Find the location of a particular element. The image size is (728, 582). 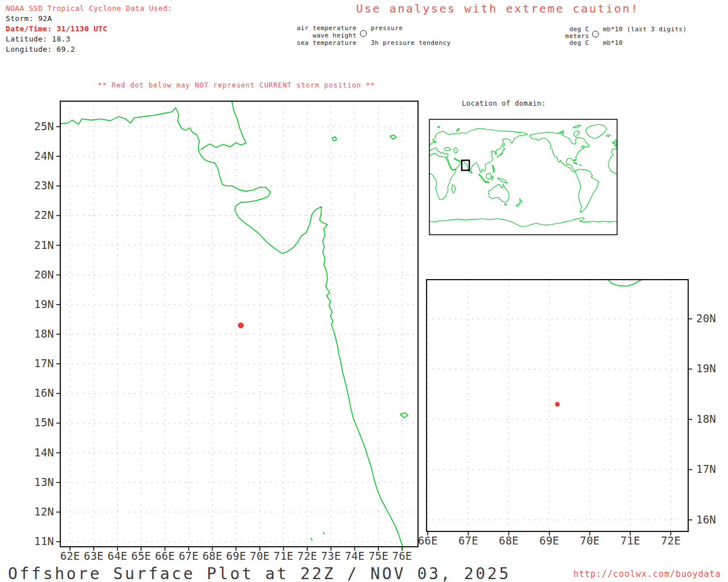

y-tick-label: 13N is located at coordinates (44, 482).